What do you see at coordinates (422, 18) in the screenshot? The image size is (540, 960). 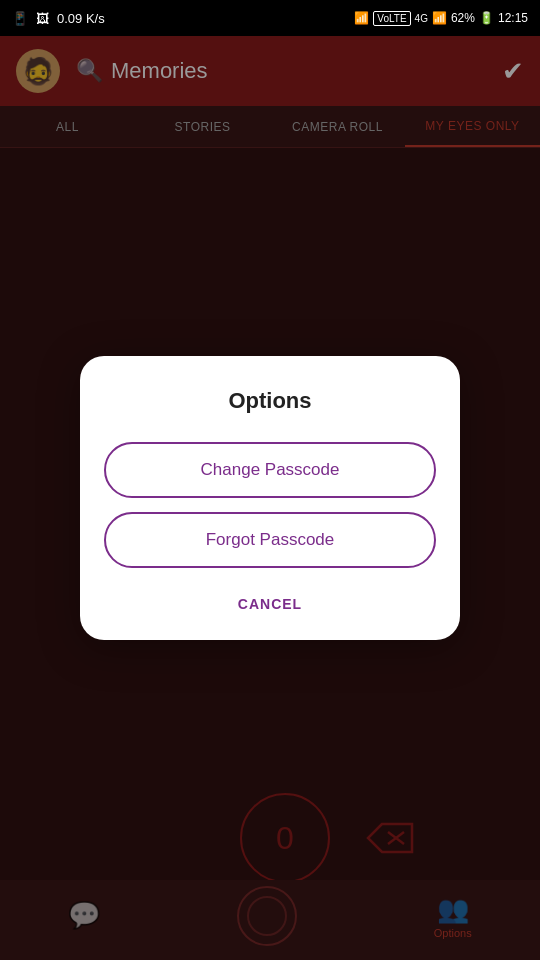 I see `network-label: 4G` at bounding box center [422, 18].